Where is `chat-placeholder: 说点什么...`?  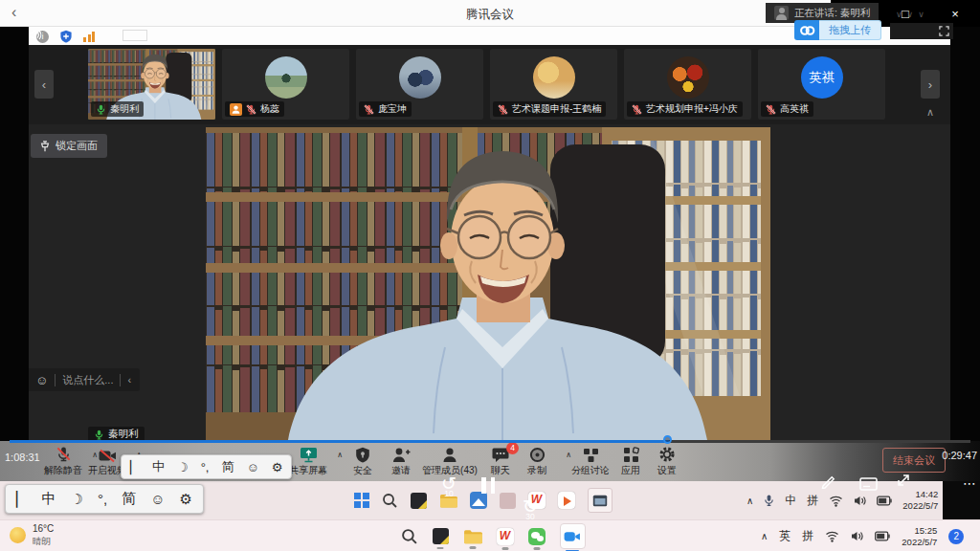 chat-placeholder: 说点什么... is located at coordinates (88, 381).